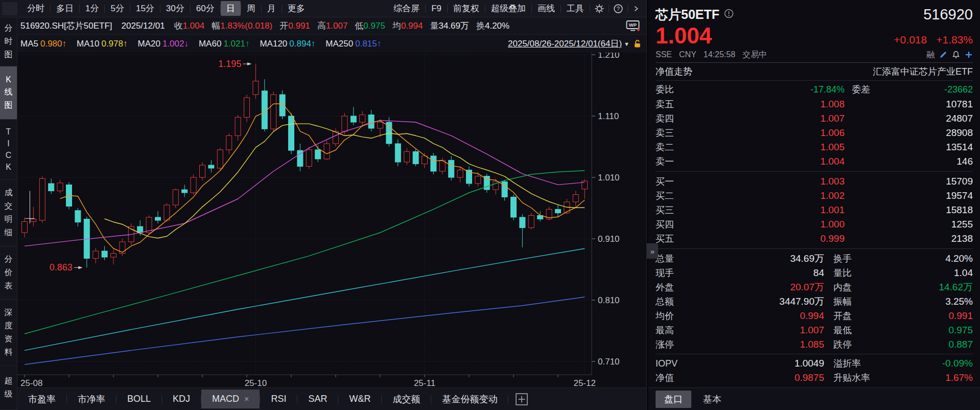  What do you see at coordinates (522, 399) in the screenshot?
I see `add-indicator-icon` at bounding box center [522, 399].